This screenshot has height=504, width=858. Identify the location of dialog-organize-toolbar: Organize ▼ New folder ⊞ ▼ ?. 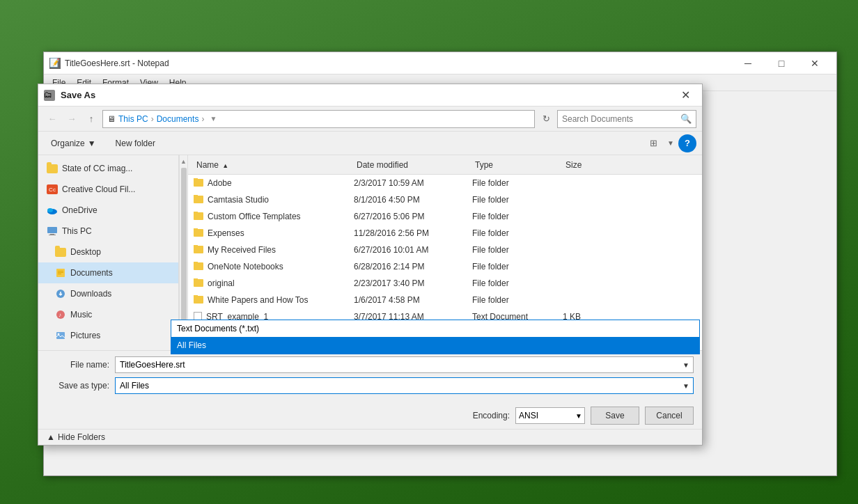
(370, 143).